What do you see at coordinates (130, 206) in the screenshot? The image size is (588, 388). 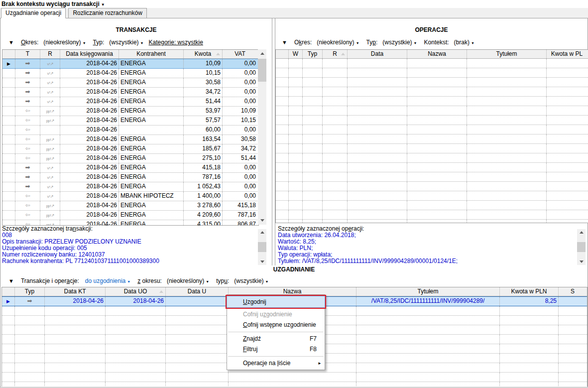 I see `transaction-row: ⇦pp↑↗2018-04-26ENERGA3 278,60415,18` at bounding box center [130, 206].